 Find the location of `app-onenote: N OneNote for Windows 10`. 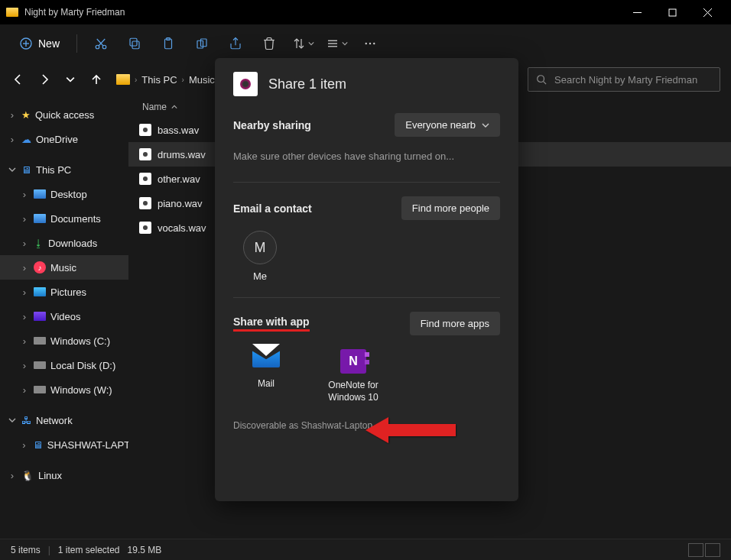

app-onenote: N OneNote for Windows 10 is located at coordinates (353, 376).